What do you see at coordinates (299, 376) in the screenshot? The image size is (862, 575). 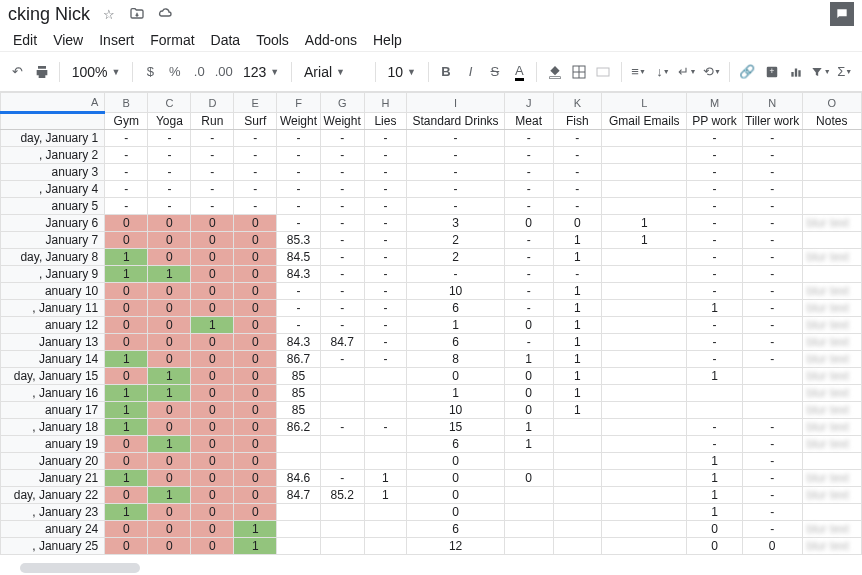 I see `cell: 85` at bounding box center [299, 376].